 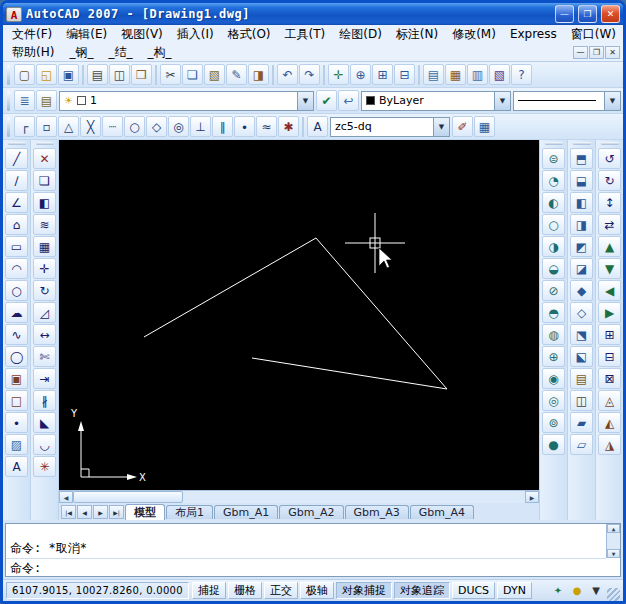 I want to click on menu-dimension: 标注(N), so click(x=417, y=34).